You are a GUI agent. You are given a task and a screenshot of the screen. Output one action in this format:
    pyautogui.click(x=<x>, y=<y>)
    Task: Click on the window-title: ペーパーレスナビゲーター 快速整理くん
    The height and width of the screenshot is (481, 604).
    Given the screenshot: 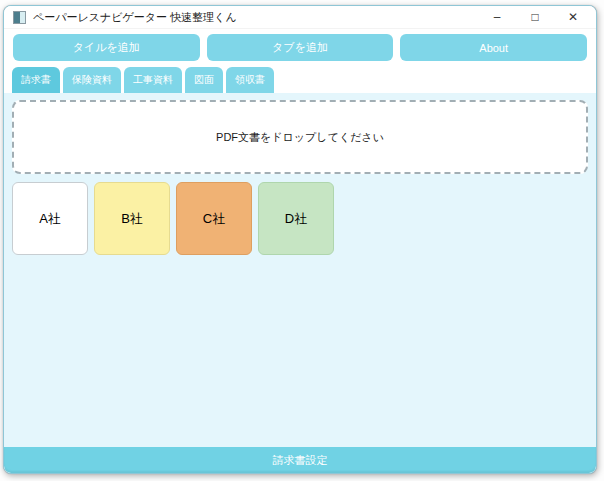 What is the action you would take?
    pyautogui.click(x=135, y=18)
    